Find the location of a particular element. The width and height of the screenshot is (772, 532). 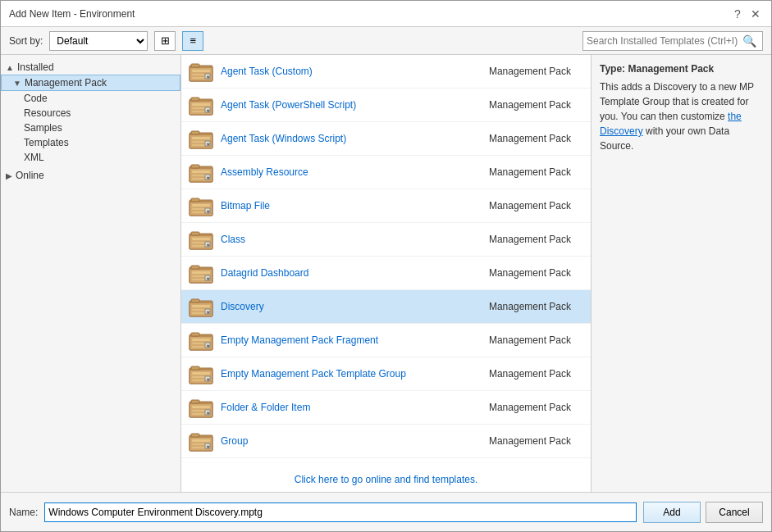

toolbar: Sort by: Default ⊞ ≡ 🔍 is located at coordinates (386, 41).